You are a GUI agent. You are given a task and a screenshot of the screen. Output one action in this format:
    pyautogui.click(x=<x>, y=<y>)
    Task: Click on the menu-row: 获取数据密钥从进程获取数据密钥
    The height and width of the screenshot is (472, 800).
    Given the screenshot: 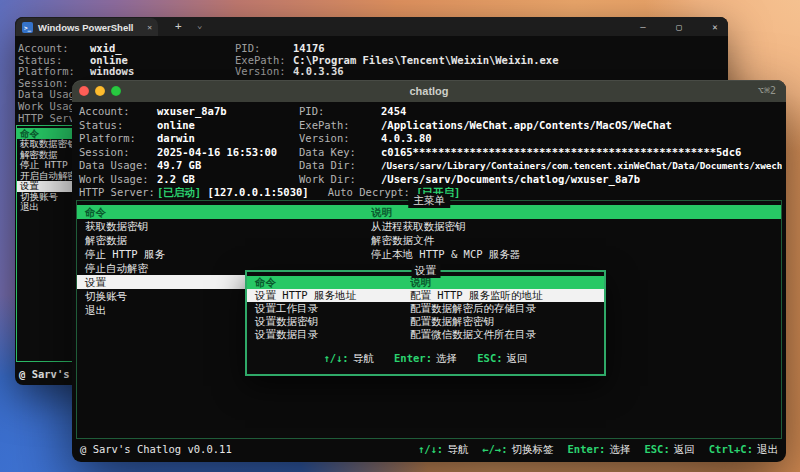 What is the action you would take?
    pyautogui.click(x=429, y=226)
    